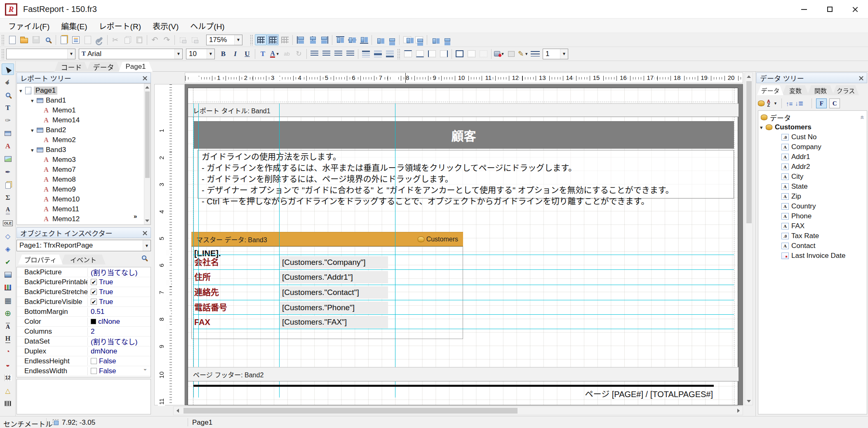 This screenshot has width=868, height=428. What do you see at coordinates (313, 40) in the screenshot?
I see `align-centers-button` at bounding box center [313, 40].